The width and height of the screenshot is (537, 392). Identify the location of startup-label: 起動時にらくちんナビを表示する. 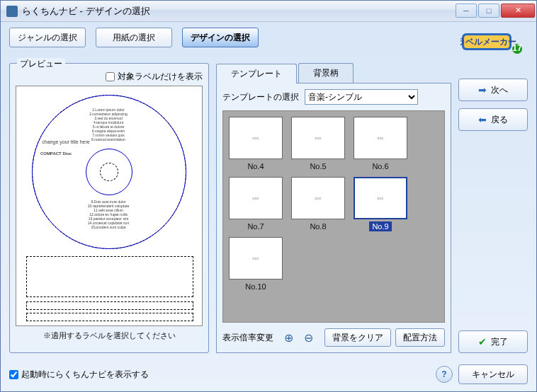
(85, 375).